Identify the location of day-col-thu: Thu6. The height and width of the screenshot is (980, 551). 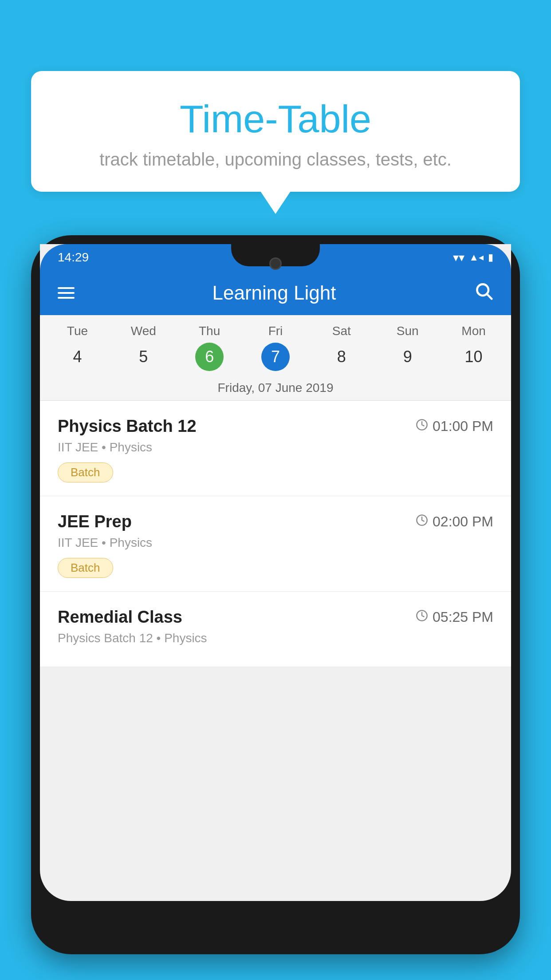
(209, 348).